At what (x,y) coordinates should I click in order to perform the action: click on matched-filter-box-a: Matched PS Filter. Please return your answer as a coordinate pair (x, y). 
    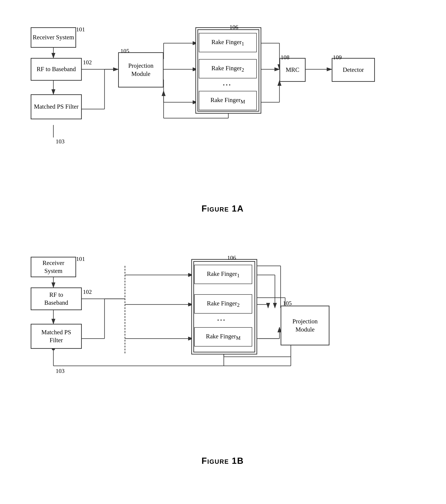
    Looking at the image, I should click on (56, 107).